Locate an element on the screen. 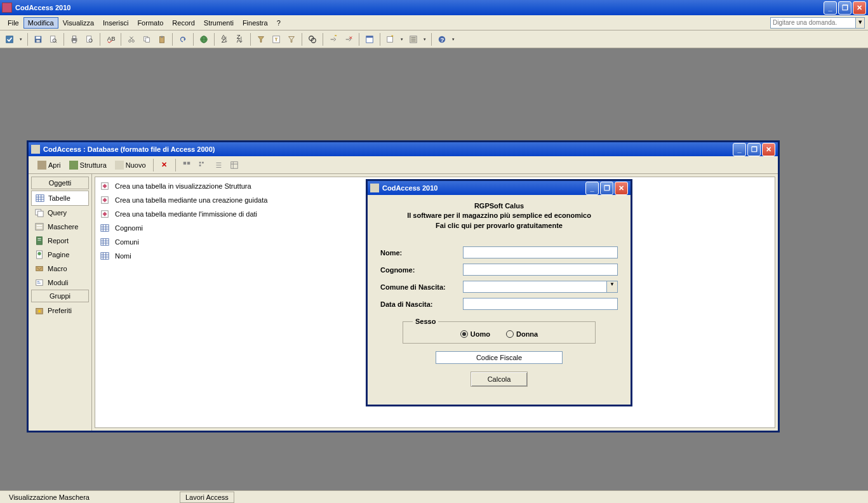  form-minimize-button: _ is located at coordinates (592, 188).